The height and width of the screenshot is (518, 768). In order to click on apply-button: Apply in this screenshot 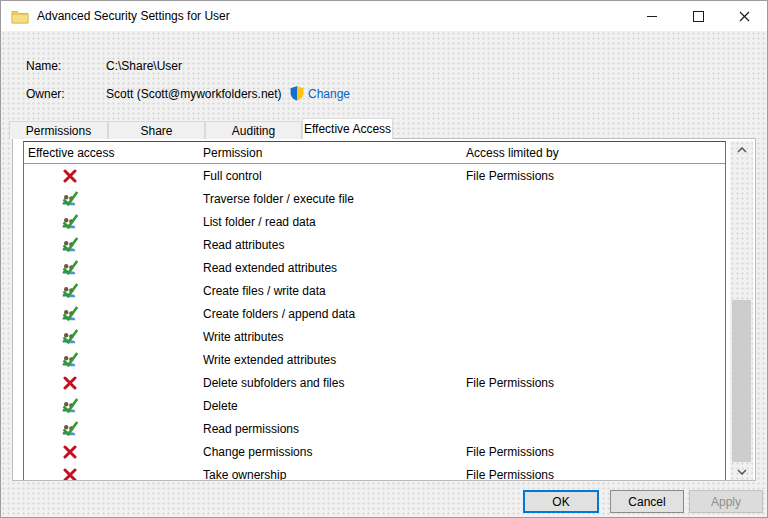, I will do `click(726, 502)`.